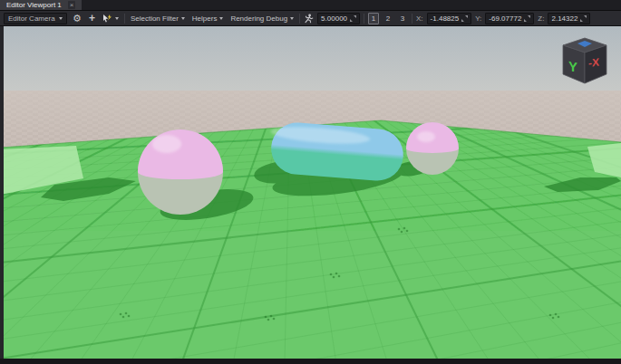  I want to click on x-coordinate-field: -1.48825, so click(450, 18).